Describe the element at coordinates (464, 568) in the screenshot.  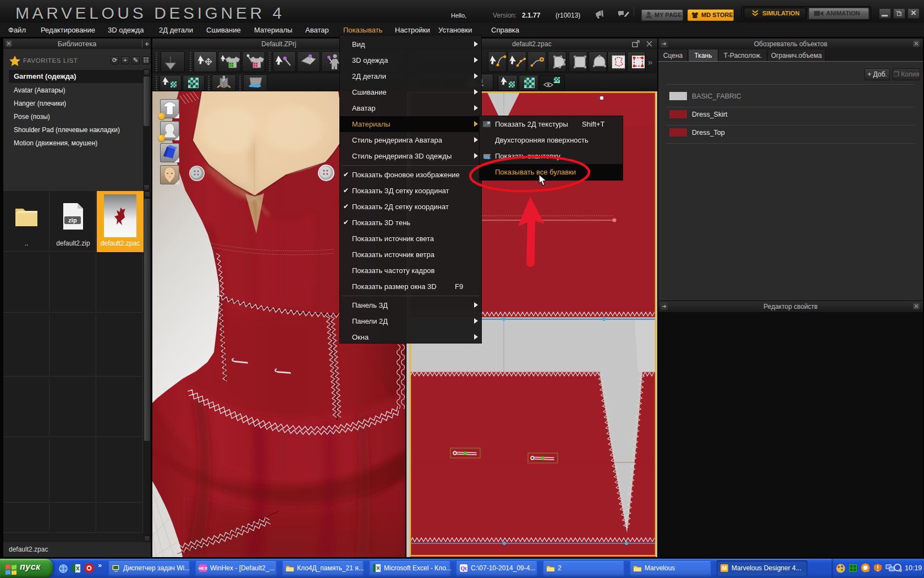
I see `svg-text: Qt` at that location.